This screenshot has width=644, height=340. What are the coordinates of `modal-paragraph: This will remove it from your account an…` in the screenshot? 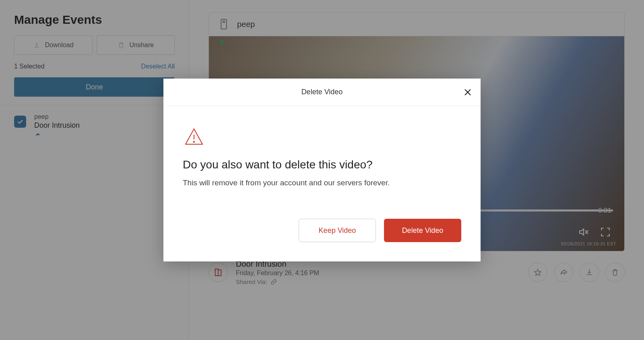 It's located at (322, 183).